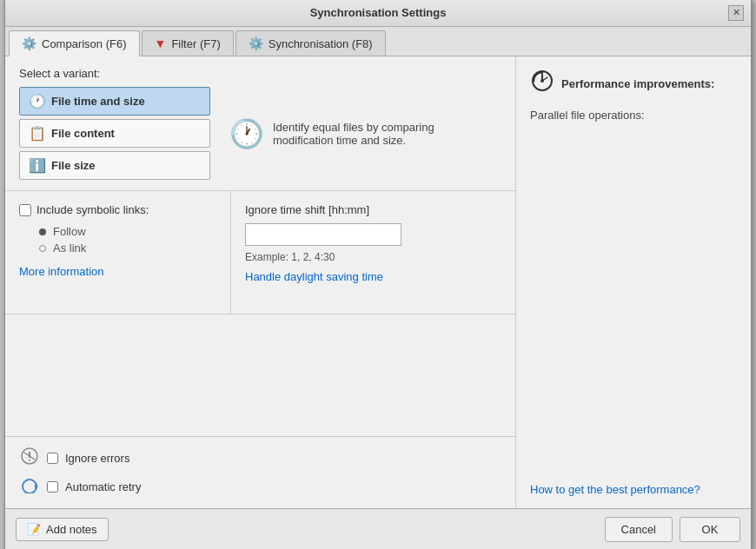 The image size is (756, 549). Describe the element at coordinates (378, 42) in the screenshot. I see `tab-bar: ⚙️ Comparison (F6) ▼ Filter (F7) ⚙️ Sync…` at that location.